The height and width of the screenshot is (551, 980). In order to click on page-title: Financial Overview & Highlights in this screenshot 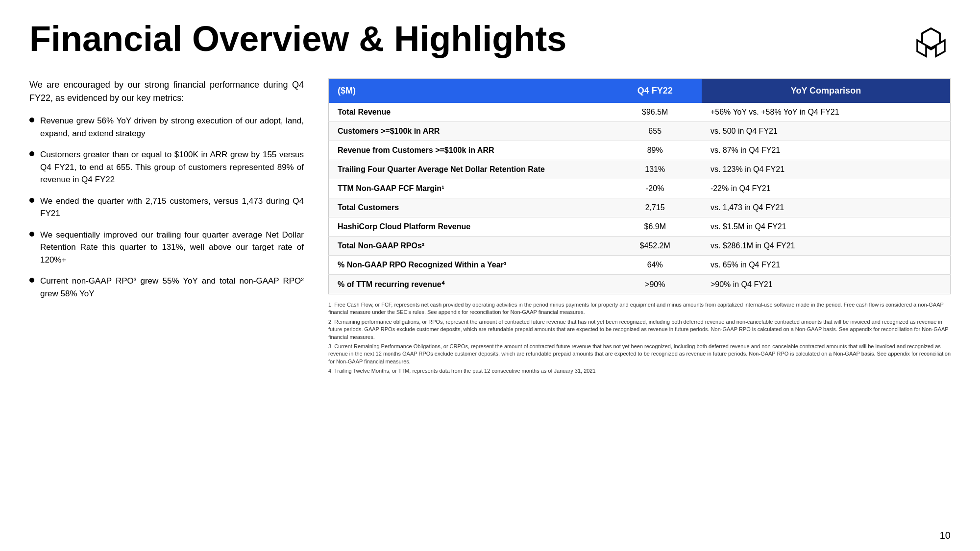, I will do `click(298, 39)`.